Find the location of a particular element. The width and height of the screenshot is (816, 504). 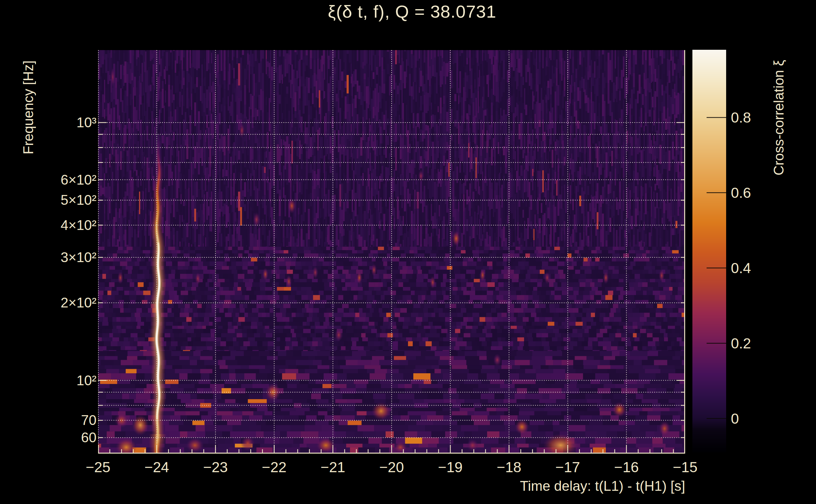

y-tick-label: 2×10² is located at coordinates (78, 303).